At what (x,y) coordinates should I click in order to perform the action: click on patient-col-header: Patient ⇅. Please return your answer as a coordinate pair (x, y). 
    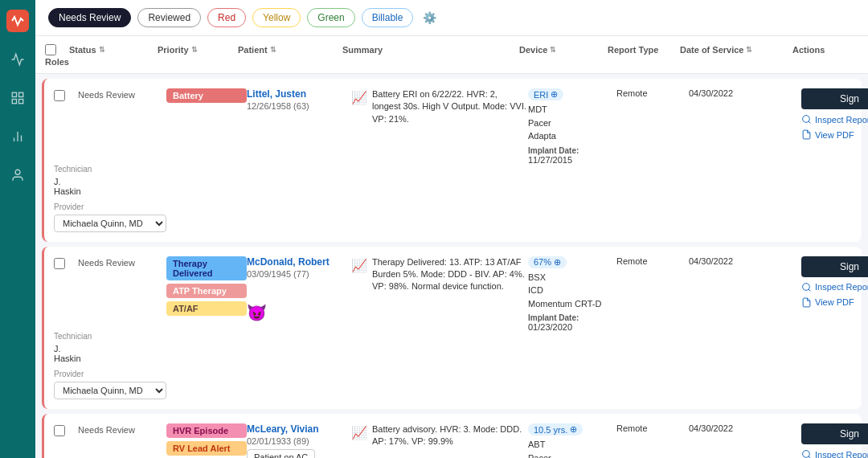
    Looking at the image, I should click on (290, 50).